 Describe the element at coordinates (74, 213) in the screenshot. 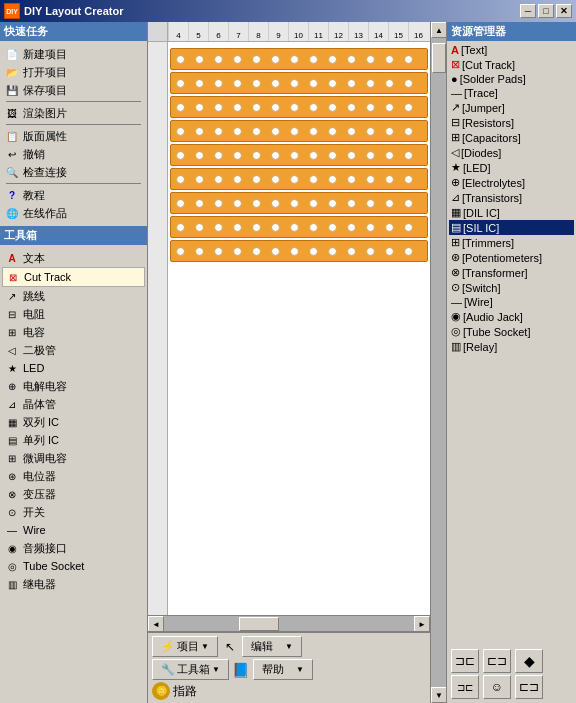

I see `online-works-item: 🌐 在线作品` at that location.